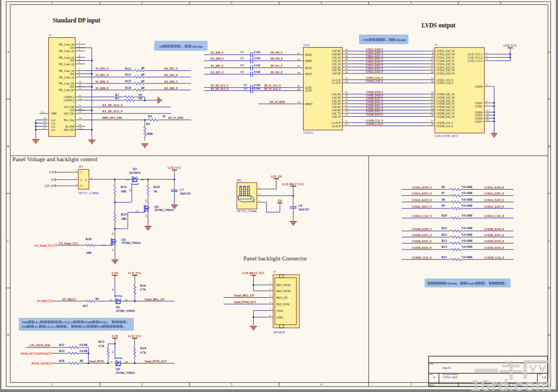 The height and width of the screenshot is (392, 558). What do you see at coordinates (53, 3) in the screenshot?
I see `svg-text: 1` at bounding box center [53, 3].